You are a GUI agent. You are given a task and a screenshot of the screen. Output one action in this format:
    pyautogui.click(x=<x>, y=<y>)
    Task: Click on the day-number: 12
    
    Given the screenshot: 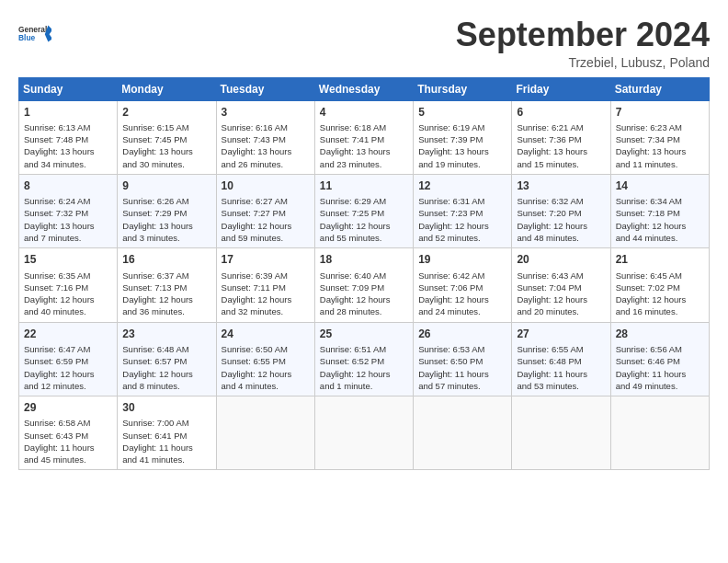 What is the action you would take?
    pyautogui.click(x=462, y=186)
    